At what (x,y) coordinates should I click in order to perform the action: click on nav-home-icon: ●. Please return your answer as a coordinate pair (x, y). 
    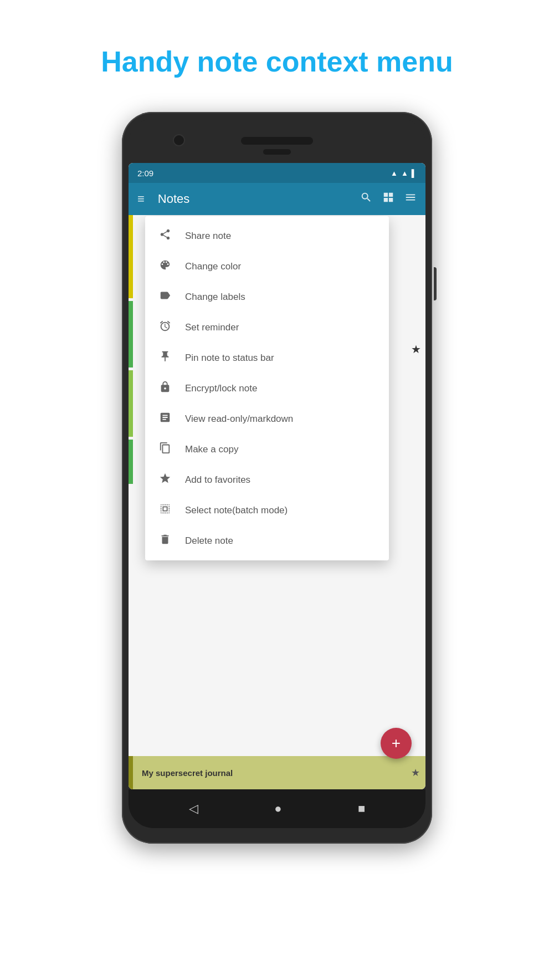
    Looking at the image, I should click on (278, 809).